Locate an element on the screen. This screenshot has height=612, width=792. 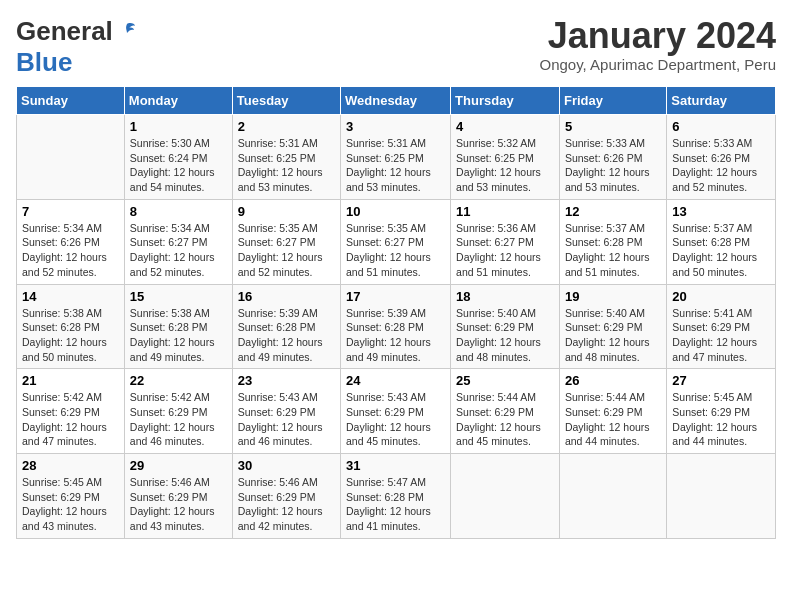
day-number: 1 is located at coordinates (178, 126).